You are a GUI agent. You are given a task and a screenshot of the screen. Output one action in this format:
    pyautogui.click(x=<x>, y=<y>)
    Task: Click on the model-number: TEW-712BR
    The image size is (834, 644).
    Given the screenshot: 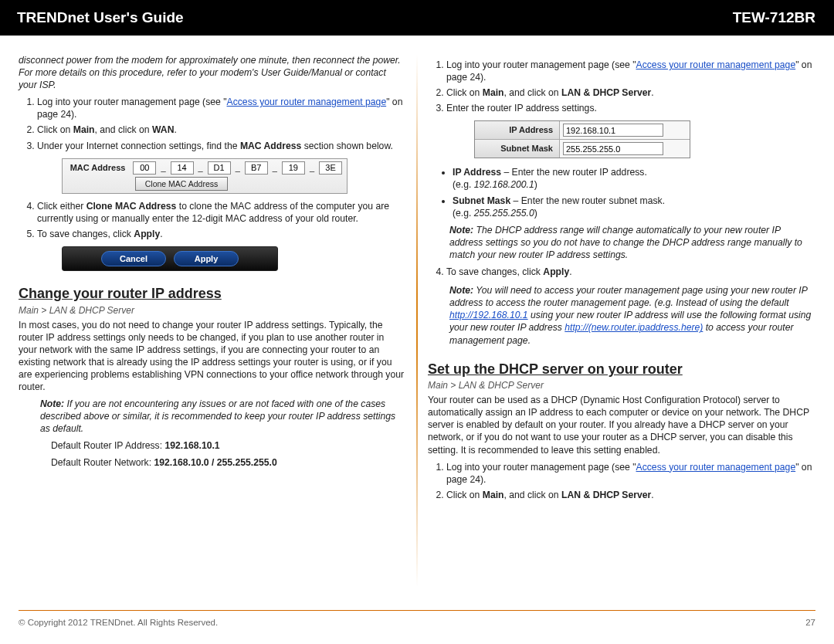 What is the action you would take?
    pyautogui.click(x=774, y=18)
    